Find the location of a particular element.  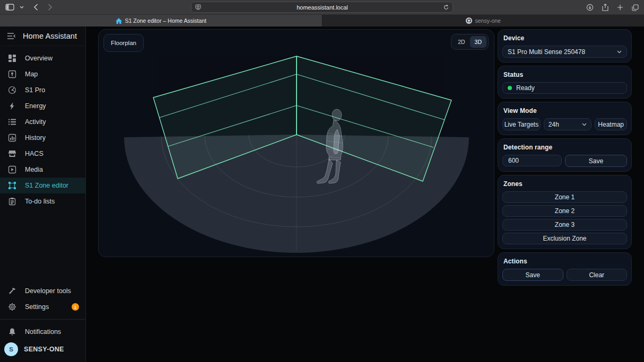

sidebar: Home Assistant Overview Map S1 Pro Energ… is located at coordinates (43, 194).